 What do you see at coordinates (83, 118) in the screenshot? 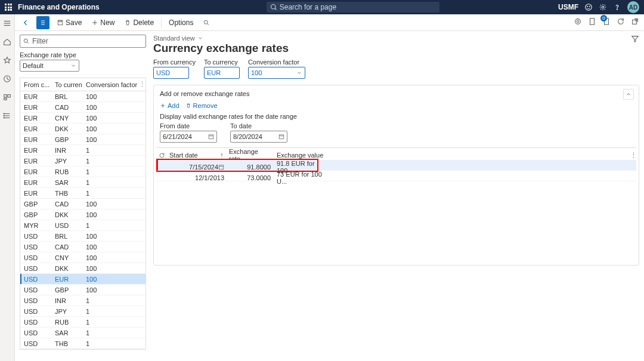
I see `table-row: EURCNY100` at bounding box center [83, 118].